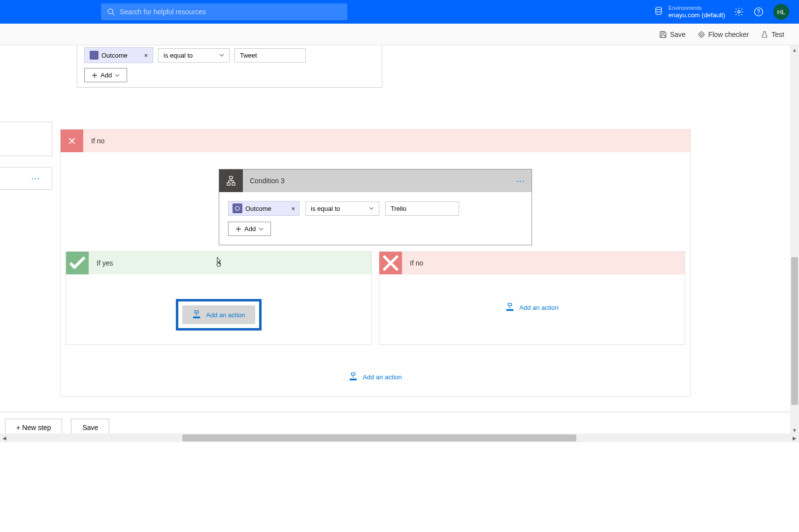 Image resolution: width=799 pixels, height=532 pixels. Describe the element at coordinates (762, 12) in the screenshot. I see `topbar-icons: HL` at that location.